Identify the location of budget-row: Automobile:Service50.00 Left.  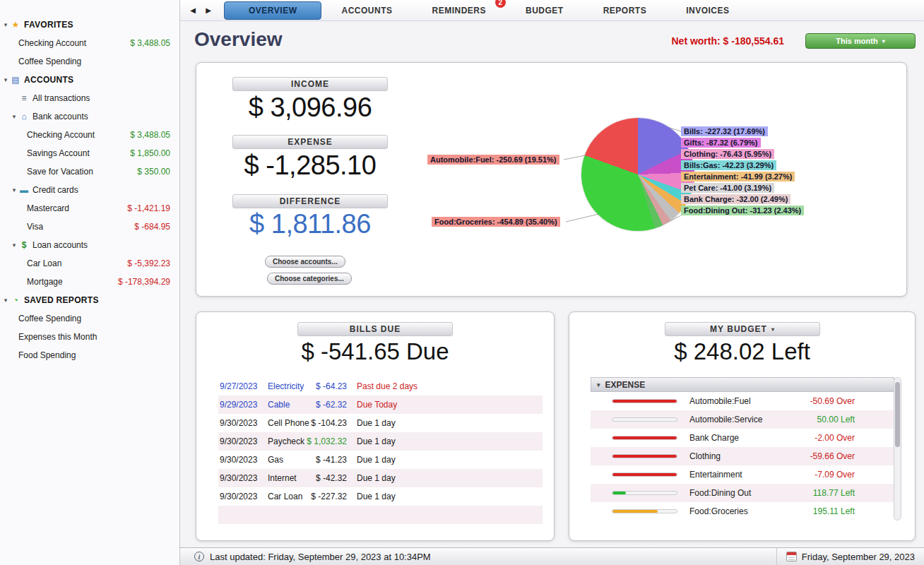
(742, 420).